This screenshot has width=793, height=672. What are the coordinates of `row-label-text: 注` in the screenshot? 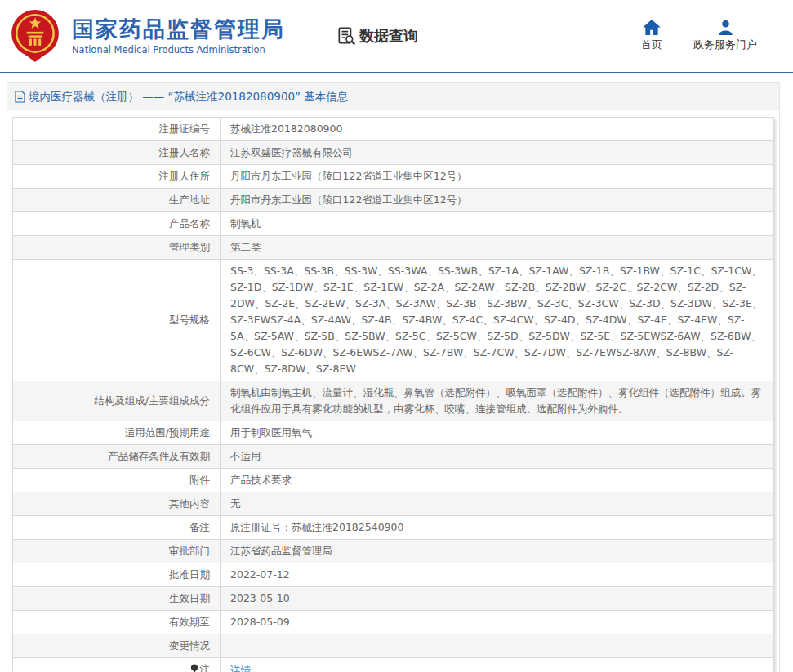 It's located at (206, 668).